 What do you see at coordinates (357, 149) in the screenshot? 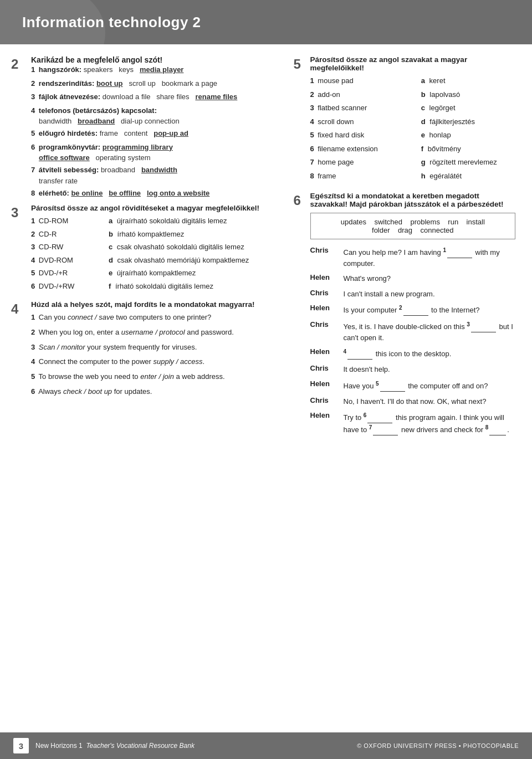
I see `list-item: 6 filename extension` at bounding box center [357, 149].